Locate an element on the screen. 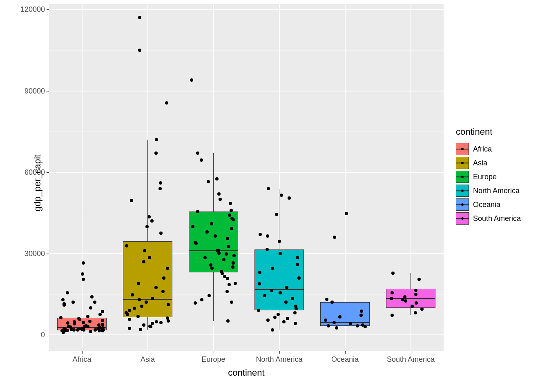 The image size is (549, 392). boxplot-box is located at coordinates (148, 279).